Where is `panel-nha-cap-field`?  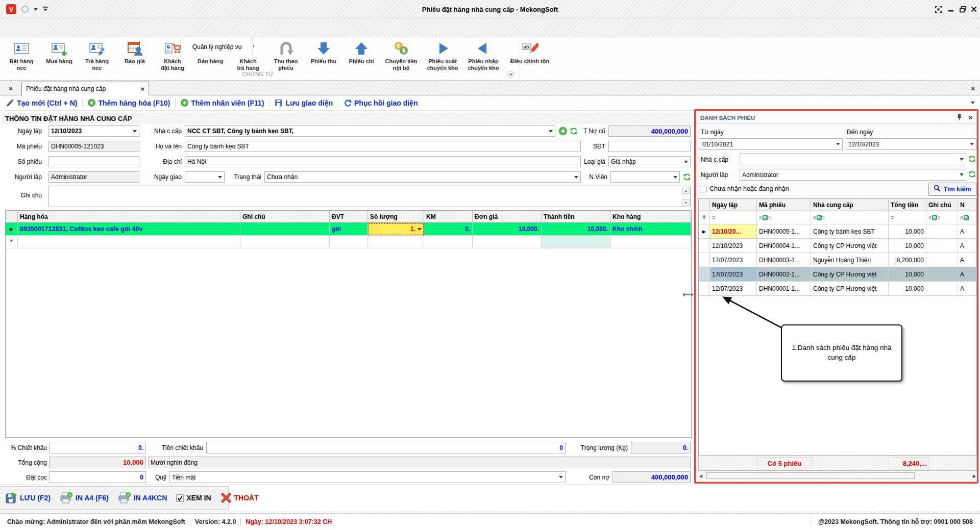 panel-nha-cap-field is located at coordinates (853, 159).